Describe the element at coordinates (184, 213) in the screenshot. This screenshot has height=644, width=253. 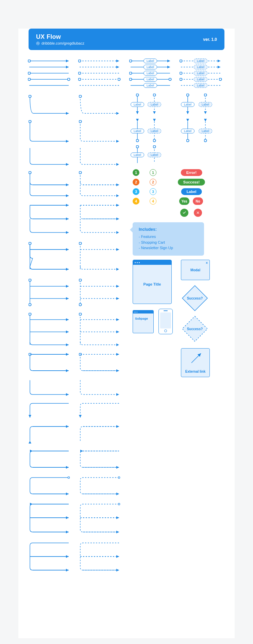
I see `check-icon` at that location.